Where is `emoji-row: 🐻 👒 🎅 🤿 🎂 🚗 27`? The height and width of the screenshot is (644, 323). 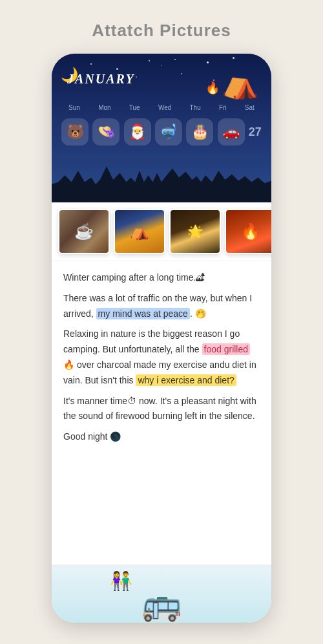
emoji-row: 🐻 👒 🎅 🤿 🎂 🚗 27 is located at coordinates (162, 132).